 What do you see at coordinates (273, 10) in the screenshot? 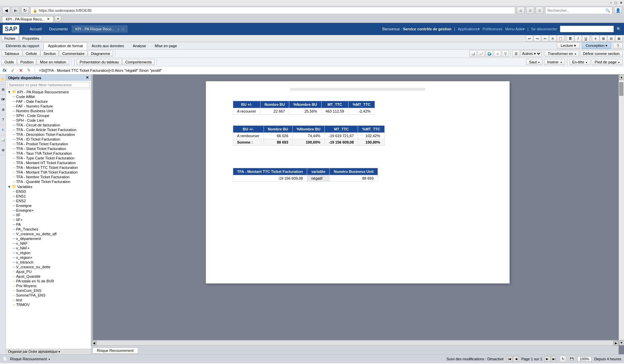
I see `address-bar: 🔒 https://bo.sodexopass.fr/BOE/BI` at bounding box center [273, 10].